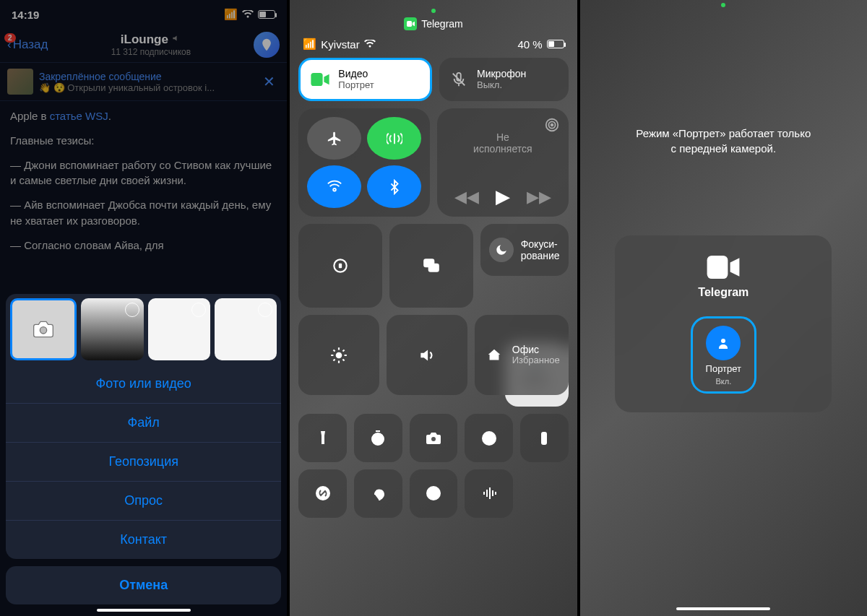 This screenshot has height=616, width=867. What do you see at coordinates (143, 585) in the screenshot?
I see `cancel-button: Отмена` at bounding box center [143, 585].